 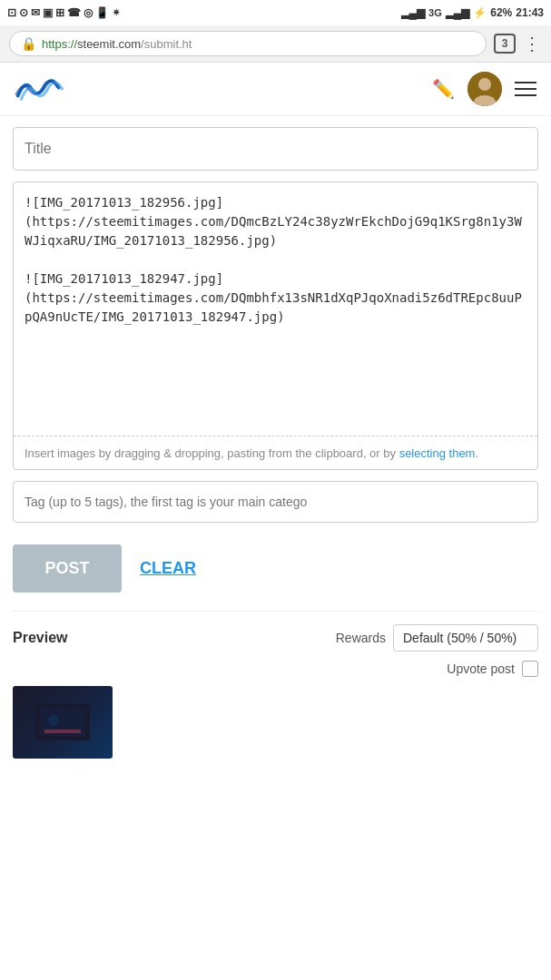 I want to click on preview-image, so click(x=63, y=722).